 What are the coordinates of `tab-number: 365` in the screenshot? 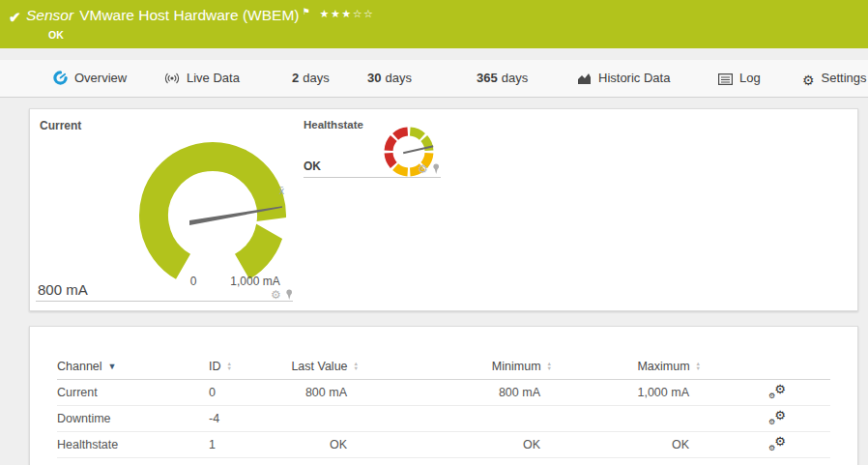 It's located at (487, 77).